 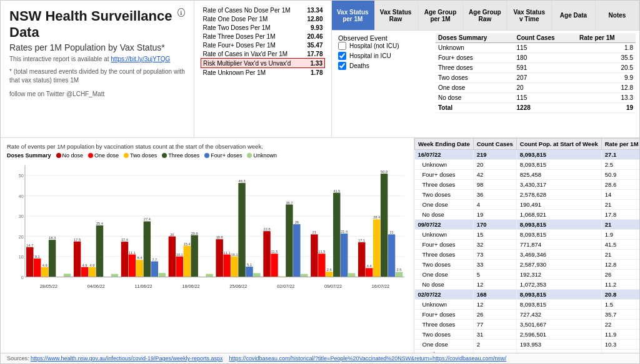 I want to click on sub-rate: 1.9, so click(x=620, y=235).